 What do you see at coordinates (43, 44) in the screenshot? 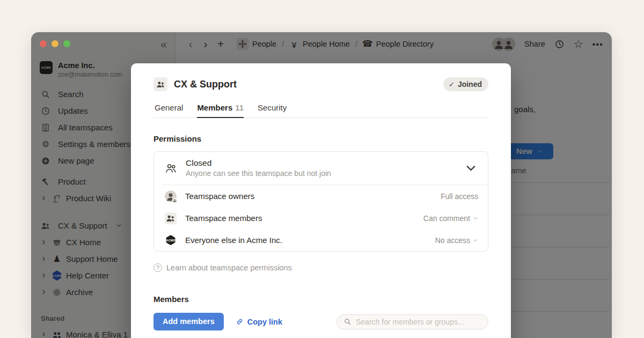
I see `close-window-button` at bounding box center [43, 44].